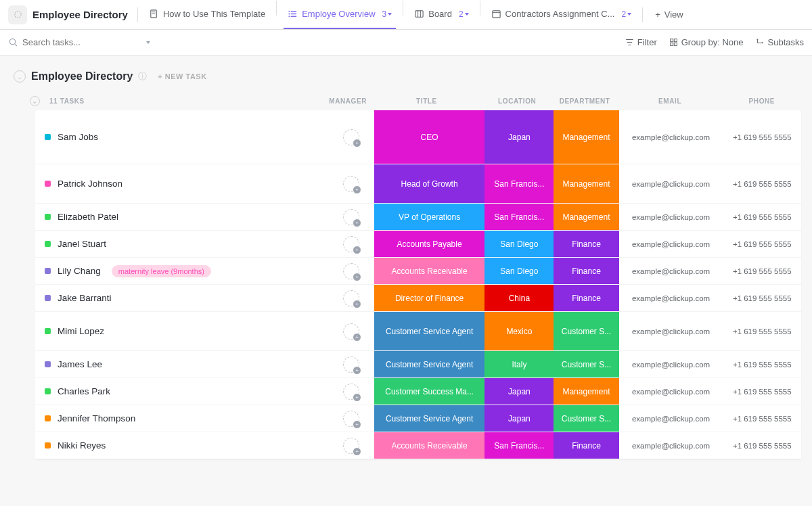 The image size is (812, 506). I want to click on title-cell: Accounts Receivable, so click(430, 271).